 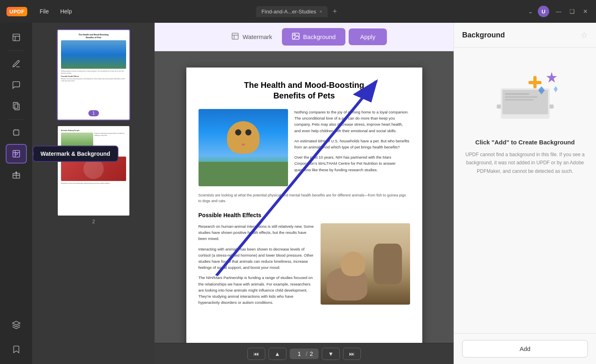 What do you see at coordinates (572, 11) in the screenshot?
I see `maximize-button: ❑` at bounding box center [572, 11].